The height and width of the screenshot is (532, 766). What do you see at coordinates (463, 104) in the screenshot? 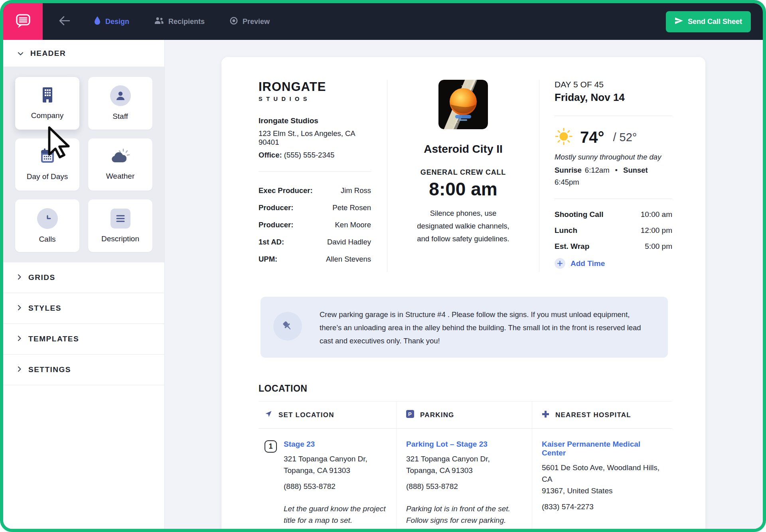
I see `production-poster` at bounding box center [463, 104].